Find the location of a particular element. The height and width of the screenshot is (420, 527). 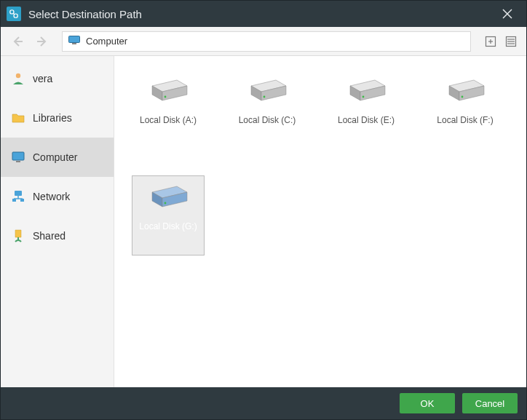

breadcrumb: Computer is located at coordinates (266, 41).